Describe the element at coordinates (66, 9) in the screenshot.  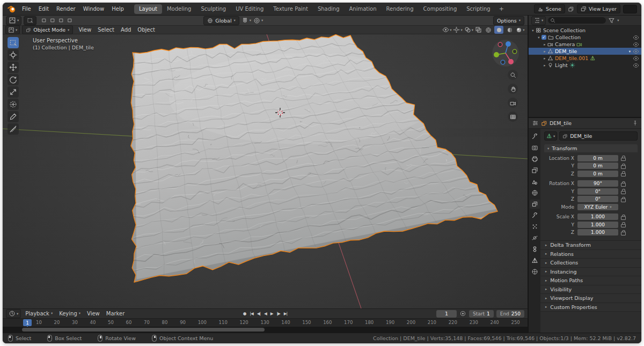
I see `menu-item: Render` at that location.